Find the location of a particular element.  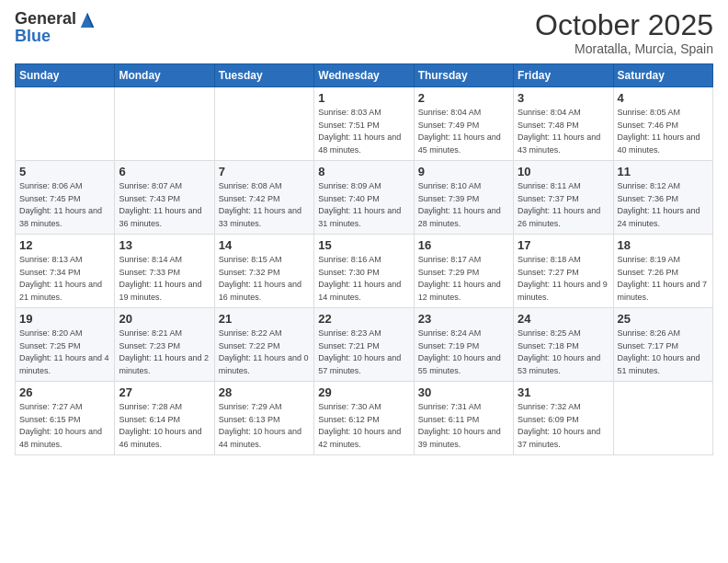

day-info: Sunrise: 8:07 AMSunset: 7:43 PMDaylight:… is located at coordinates (164, 205).